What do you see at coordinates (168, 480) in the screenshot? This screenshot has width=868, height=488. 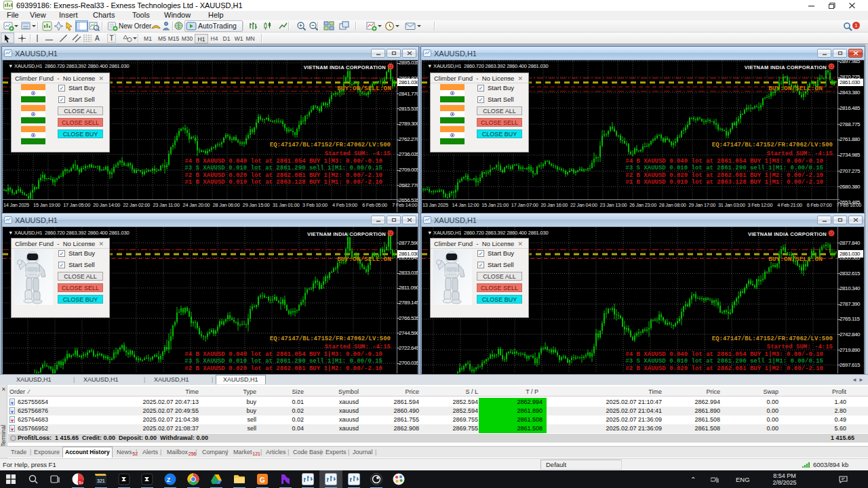 I see `svg-text: Z` at bounding box center [168, 480].